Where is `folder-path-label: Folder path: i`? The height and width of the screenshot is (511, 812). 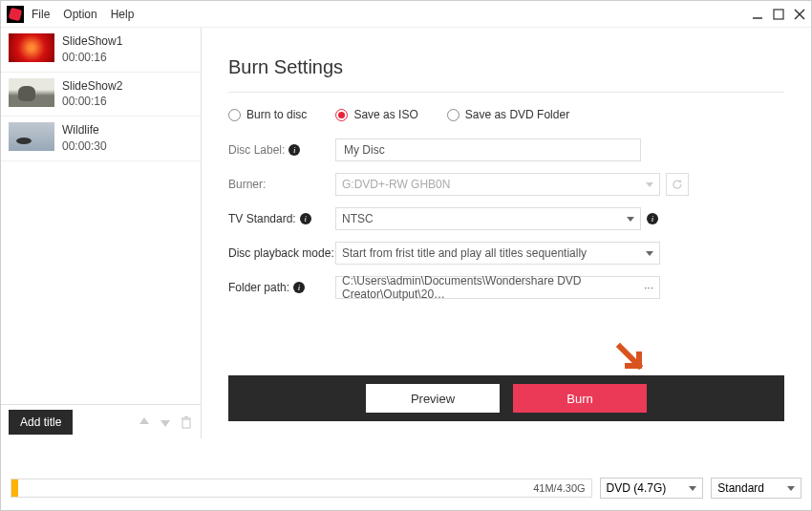
folder-path-label: Folder path: i is located at coordinates (282, 287).